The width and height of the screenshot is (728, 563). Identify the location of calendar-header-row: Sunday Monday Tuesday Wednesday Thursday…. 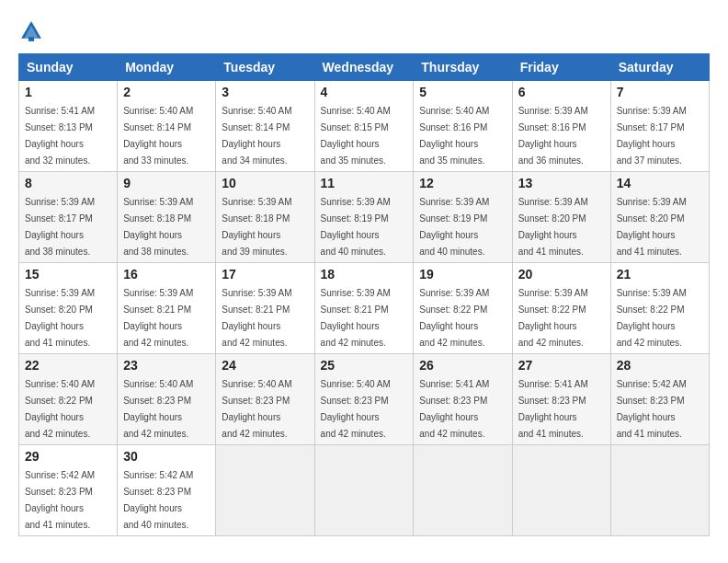
(364, 68).